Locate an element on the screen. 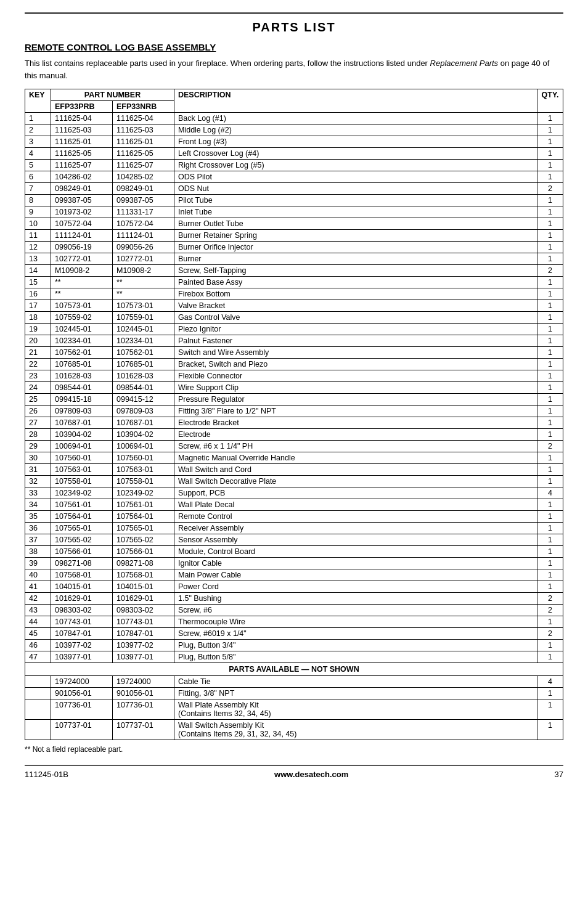 This screenshot has height=909, width=588. cell-description: Main Power Cable is located at coordinates (356, 576).